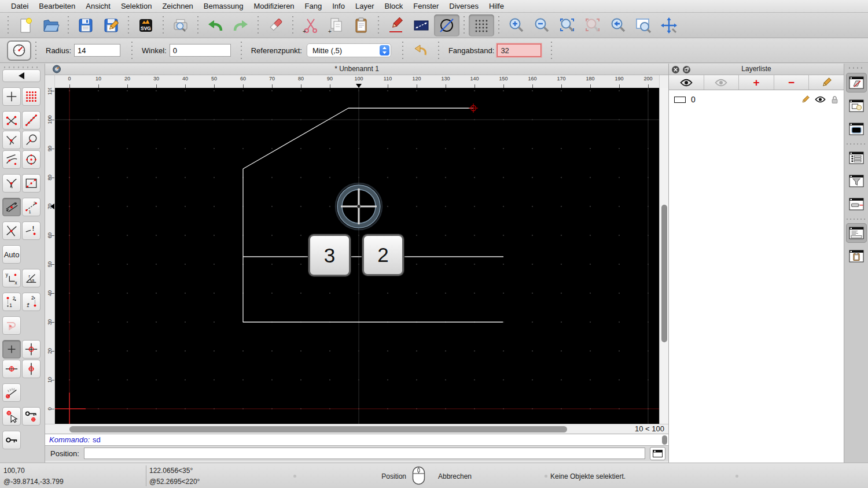 The image size is (868, 488). Describe the element at coordinates (12, 440) in the screenshot. I see `lock-snap-button` at that location.